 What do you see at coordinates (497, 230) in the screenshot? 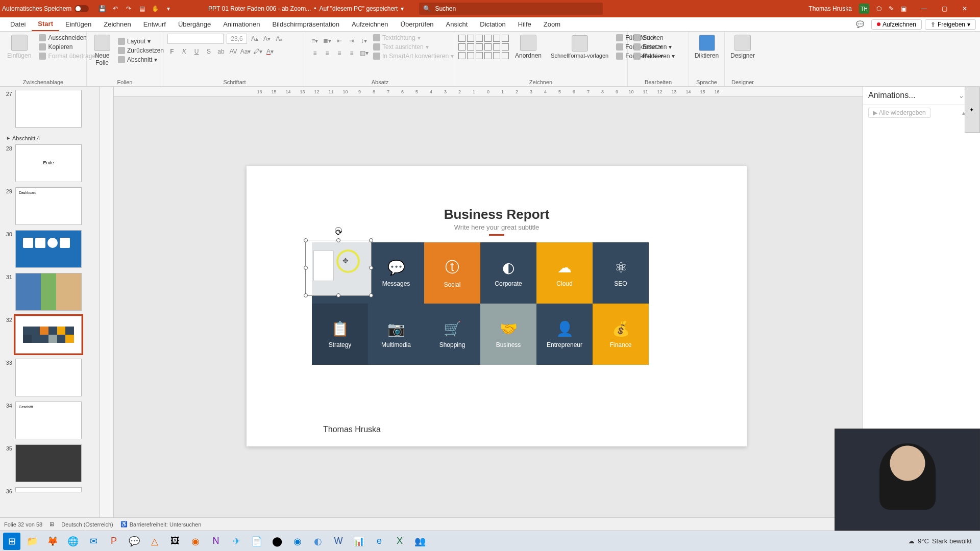
I see `slide-subtitle: Write here your great subtitle` at bounding box center [497, 230].